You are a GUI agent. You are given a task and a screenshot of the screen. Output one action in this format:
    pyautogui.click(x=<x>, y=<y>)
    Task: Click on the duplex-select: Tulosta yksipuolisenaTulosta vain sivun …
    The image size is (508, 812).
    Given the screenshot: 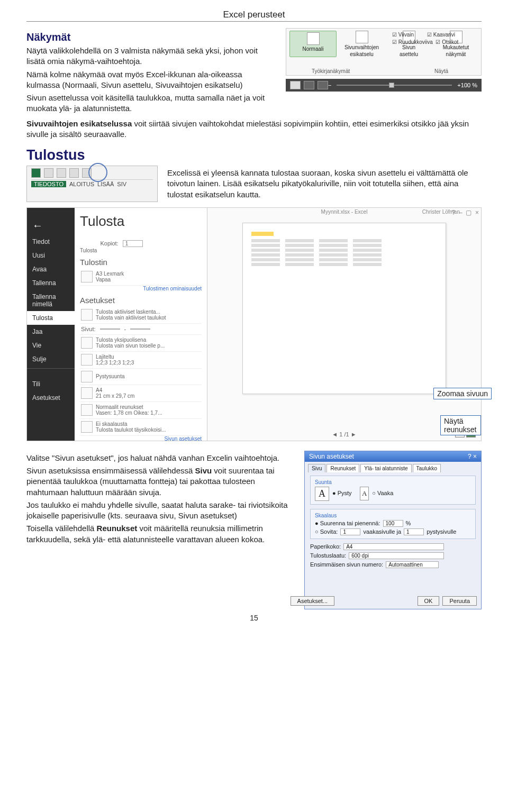 What is the action you would take?
    pyautogui.click(x=141, y=343)
    